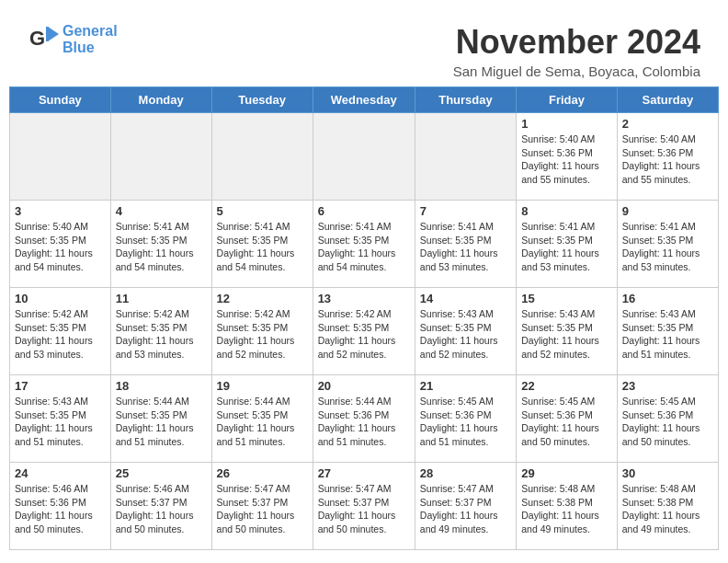 The height and width of the screenshot is (563, 728). I want to click on cell-info: Daylight: 11 hours and 49 minutes., so click(465, 523).